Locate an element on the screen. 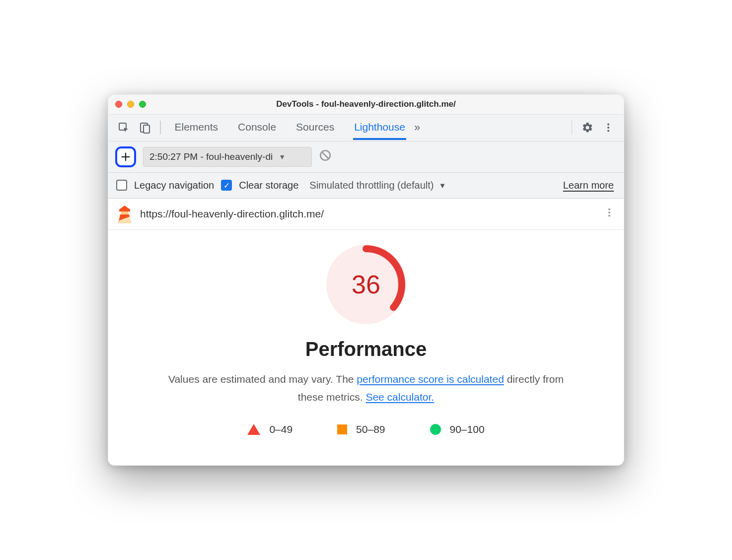 The image size is (732, 560). lighthouse-options: Legacy navigation ✓ Clear storage Simula… is located at coordinates (366, 186).